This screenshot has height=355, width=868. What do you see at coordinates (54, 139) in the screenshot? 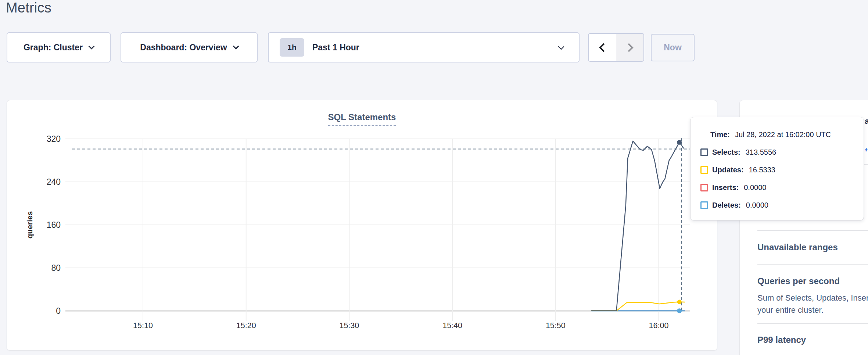
I see `svg-text: 320` at bounding box center [54, 139].